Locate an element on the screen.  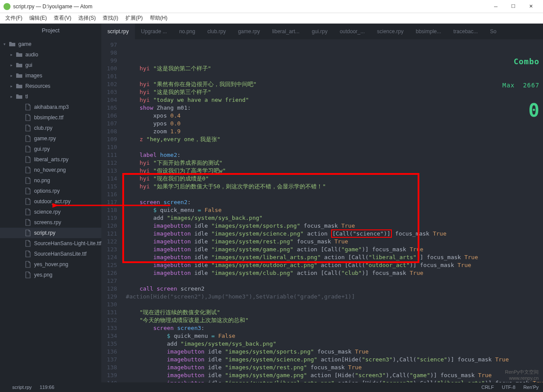
tree-item: options.rpy is located at coordinates (51, 191).